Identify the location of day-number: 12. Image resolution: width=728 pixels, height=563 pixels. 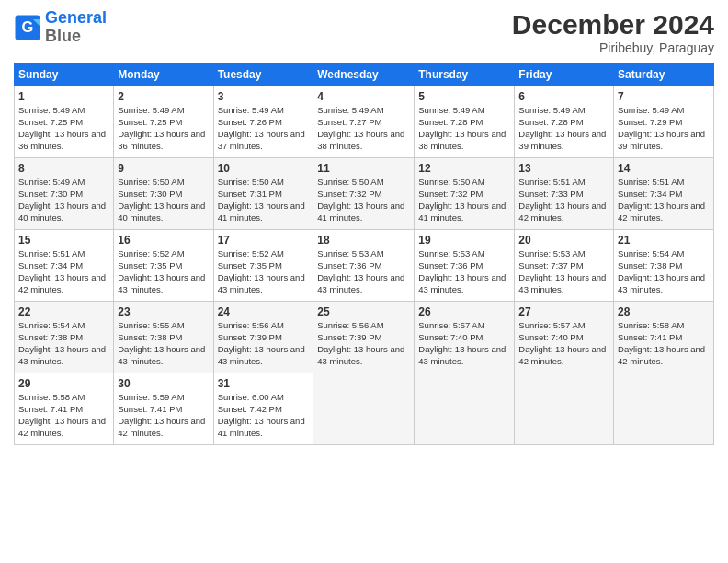
(464, 168).